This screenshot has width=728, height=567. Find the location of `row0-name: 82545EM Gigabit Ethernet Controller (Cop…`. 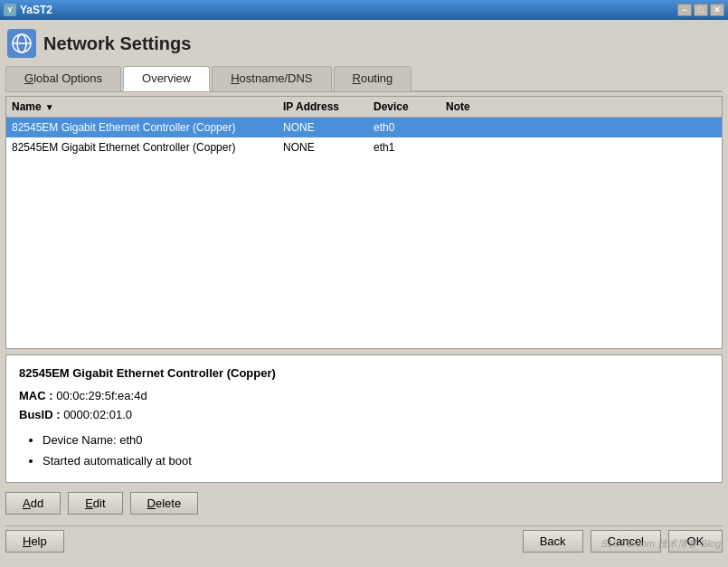

row0-name: 82545EM Gigabit Ethernet Controller (Cop… is located at coordinates (147, 128).